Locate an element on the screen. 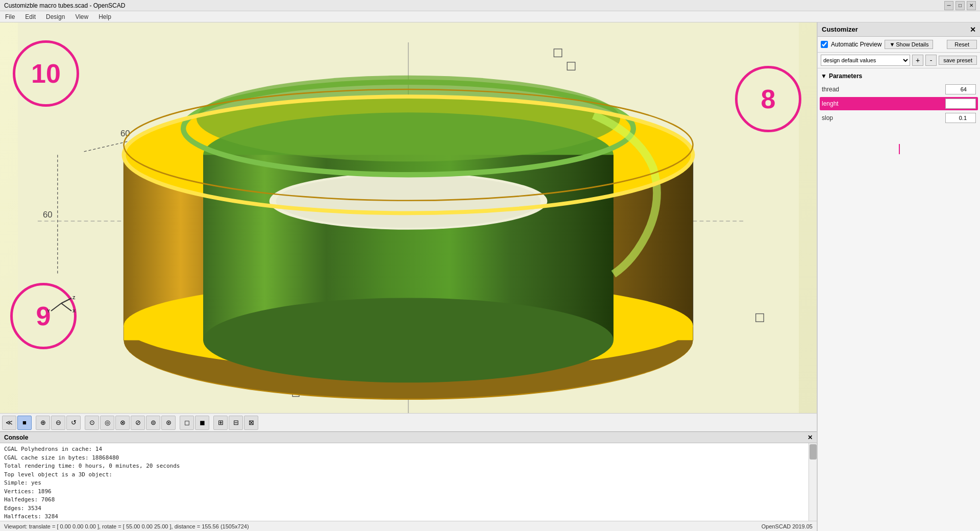  axis-icon: Z X Y is located at coordinates (61, 303).